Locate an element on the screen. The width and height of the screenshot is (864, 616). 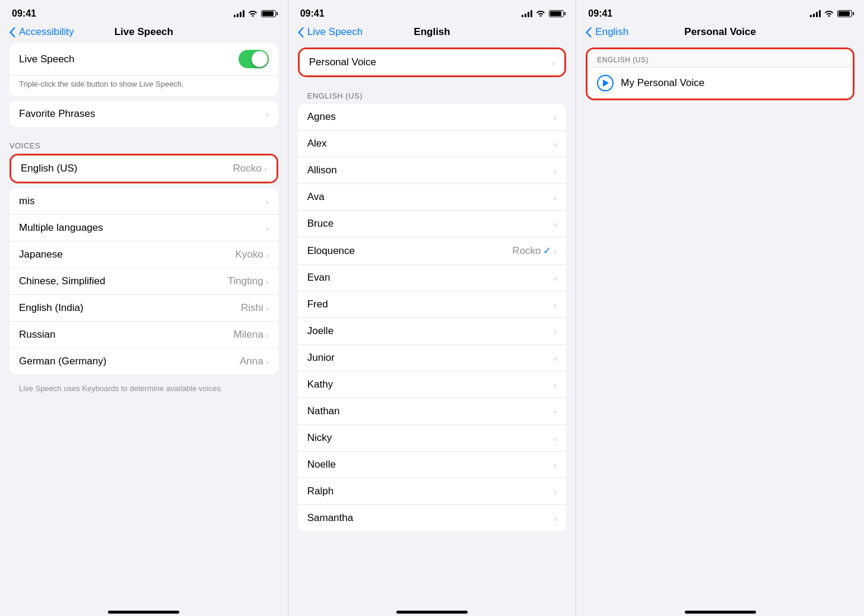
english-us-section-header: ENGLISH (US) is located at coordinates (432, 93).